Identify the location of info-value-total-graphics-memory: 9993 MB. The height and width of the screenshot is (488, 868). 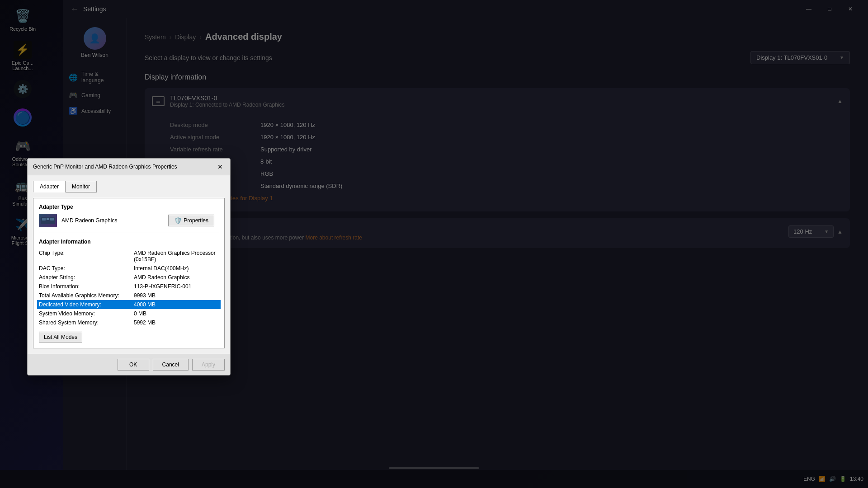
(145, 296).